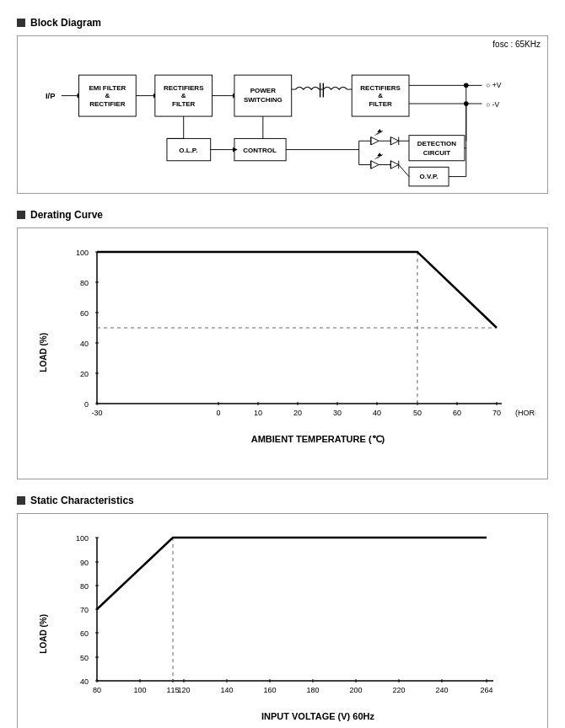  I want to click on svg-text: 264, so click(486, 690).